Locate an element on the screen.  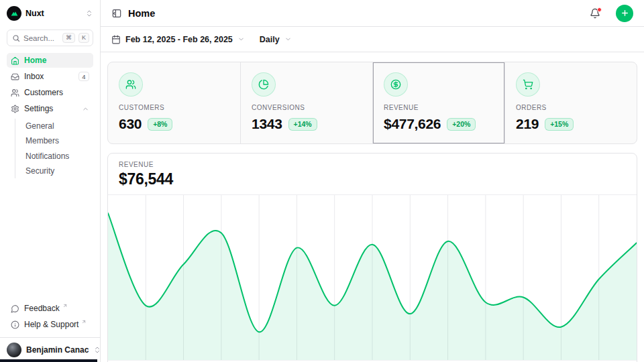
stat-label: ORDERS is located at coordinates (571, 107).